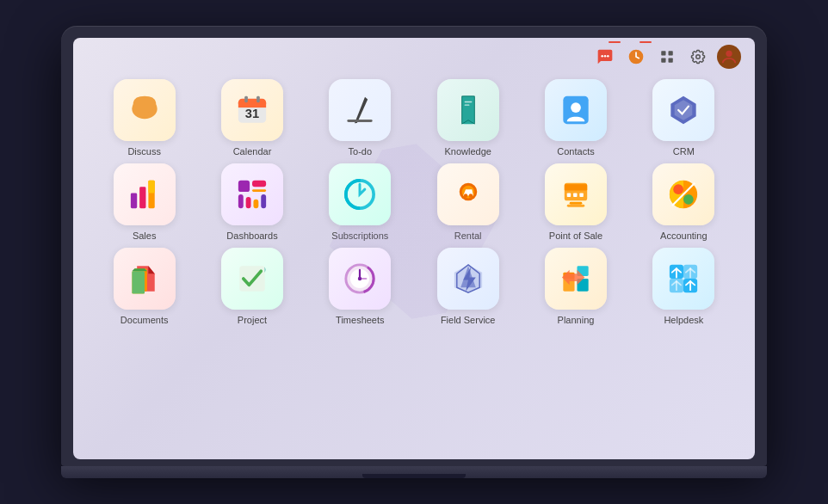 This screenshot has height=504, width=828. Describe the element at coordinates (683, 236) in the screenshot. I see `app-label-accounting: Accounting` at that location.